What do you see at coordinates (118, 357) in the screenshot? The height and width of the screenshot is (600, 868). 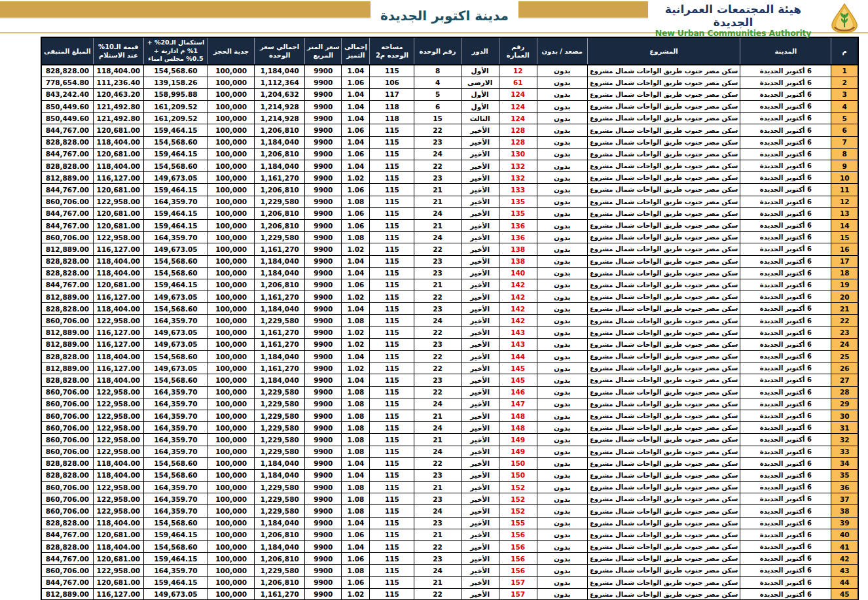 I see `cell-ten: 118,404.00` at bounding box center [118, 357].